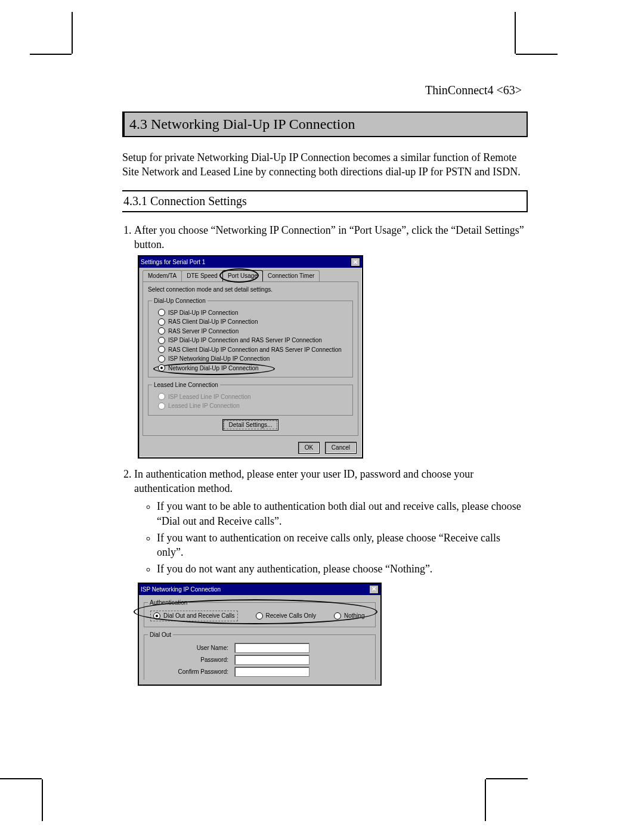 The height and width of the screenshot is (833, 644). I want to click on radio-leased: Leased Line IP Connection, so click(253, 406).